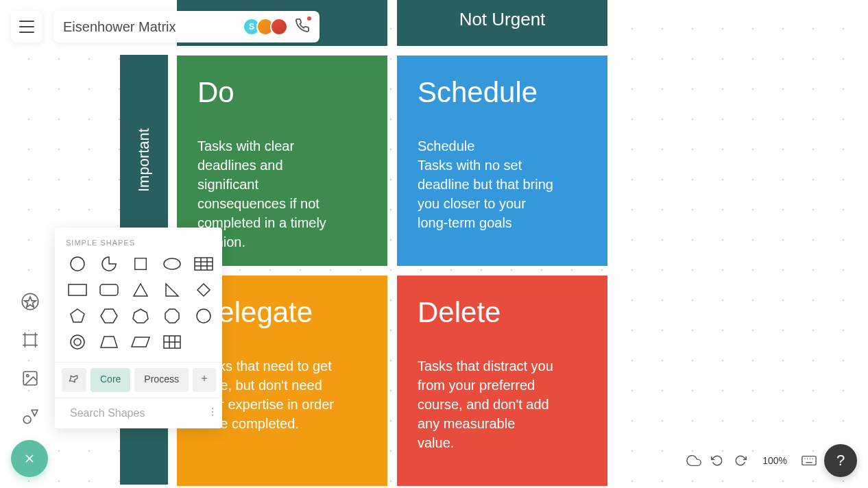 This screenshot has width=868, height=488. I want to click on shape-diamond-icon, so click(204, 290).